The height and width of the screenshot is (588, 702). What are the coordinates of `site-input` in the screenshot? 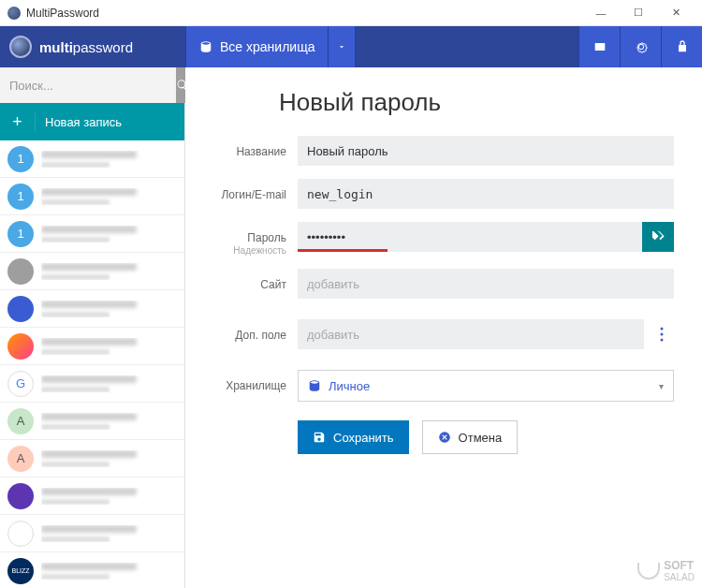 It's located at (486, 284).